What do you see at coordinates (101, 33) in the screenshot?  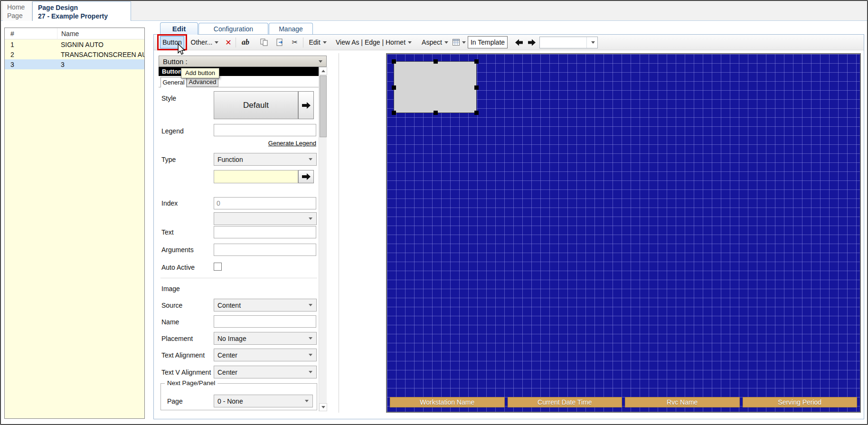 I see `column-header-name: Name` at bounding box center [101, 33].